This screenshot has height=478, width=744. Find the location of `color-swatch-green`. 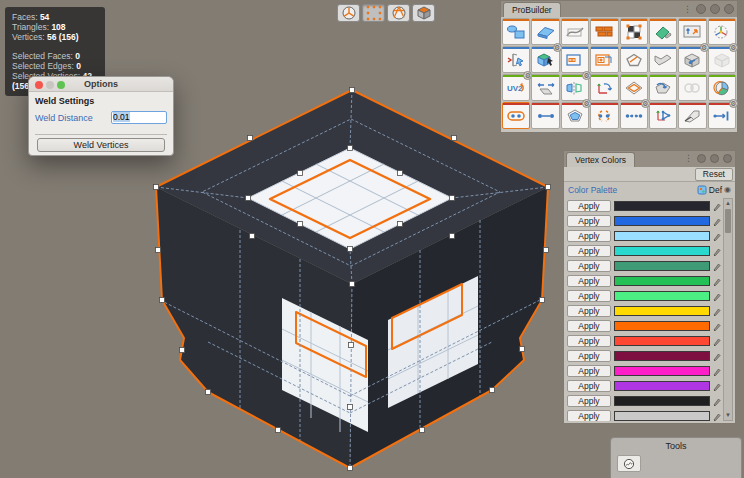

color-swatch-green is located at coordinates (662, 281).